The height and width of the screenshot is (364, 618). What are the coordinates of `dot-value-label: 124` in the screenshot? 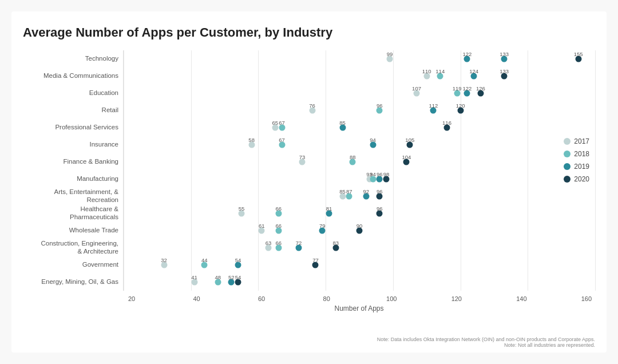 It's located at (474, 71).